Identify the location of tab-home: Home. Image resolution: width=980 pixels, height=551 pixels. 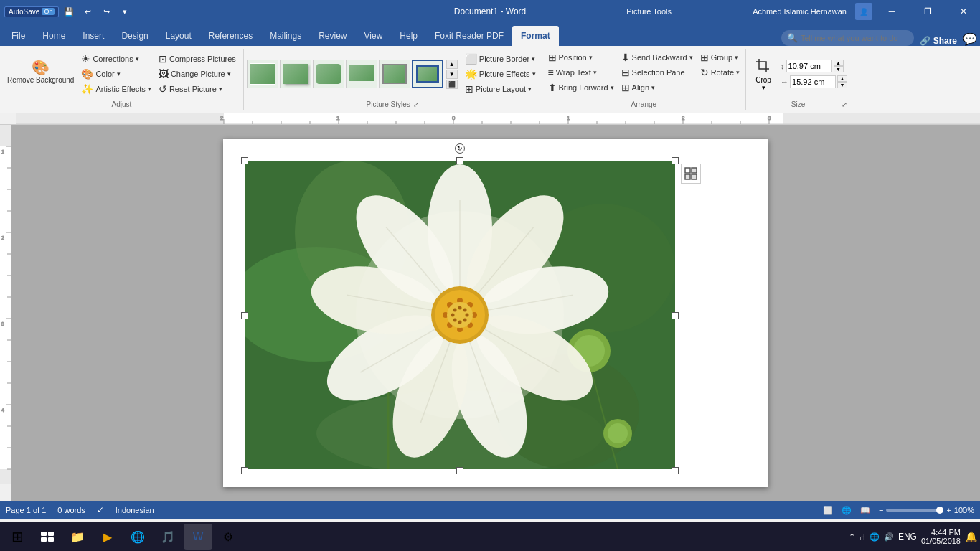
(54, 36).